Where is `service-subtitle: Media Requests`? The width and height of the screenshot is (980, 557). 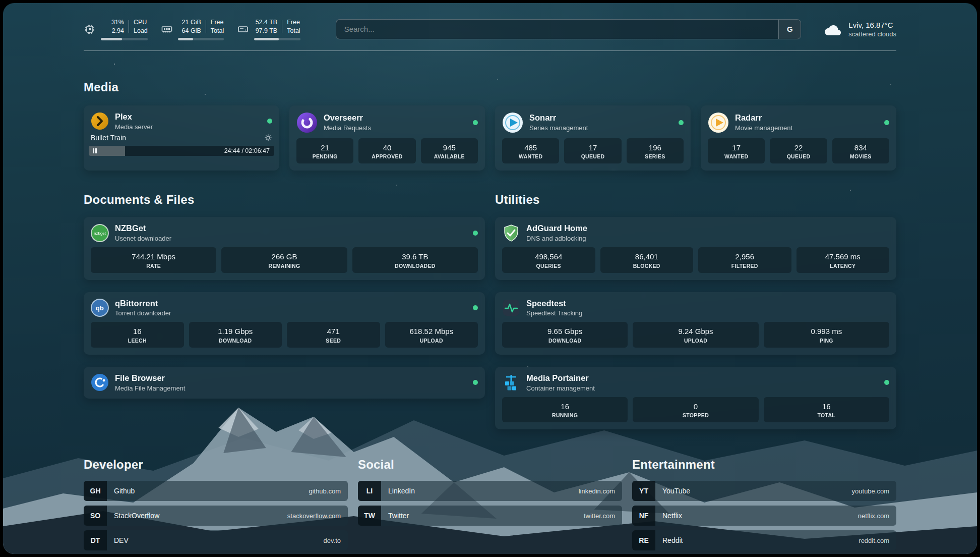
service-subtitle: Media Requests is located at coordinates (347, 128).